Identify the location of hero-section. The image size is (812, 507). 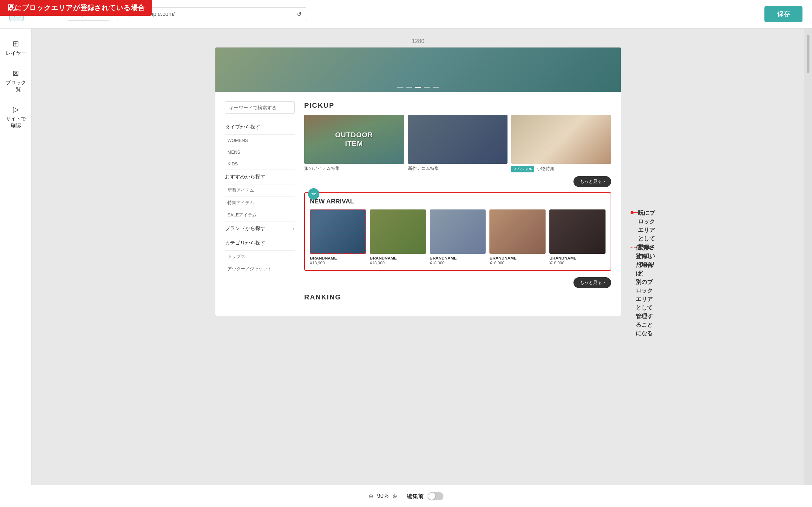
(418, 70).